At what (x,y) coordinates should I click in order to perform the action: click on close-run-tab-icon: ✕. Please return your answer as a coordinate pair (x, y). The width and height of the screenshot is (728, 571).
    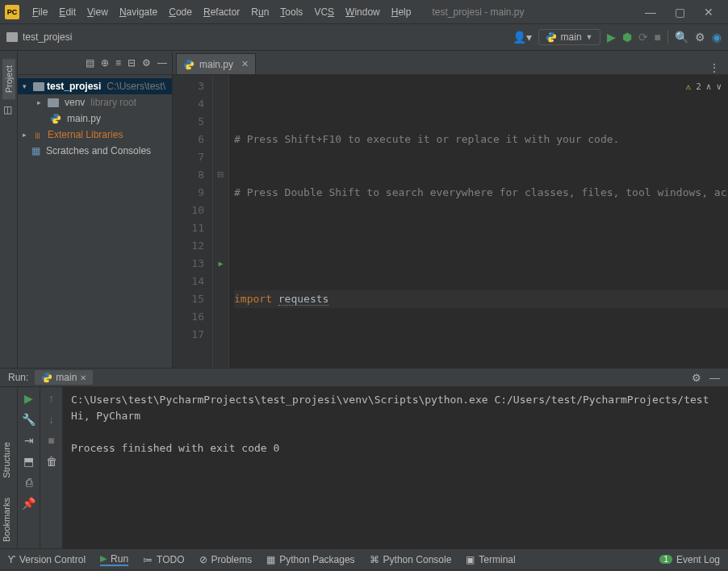
    Looking at the image, I should click on (83, 377).